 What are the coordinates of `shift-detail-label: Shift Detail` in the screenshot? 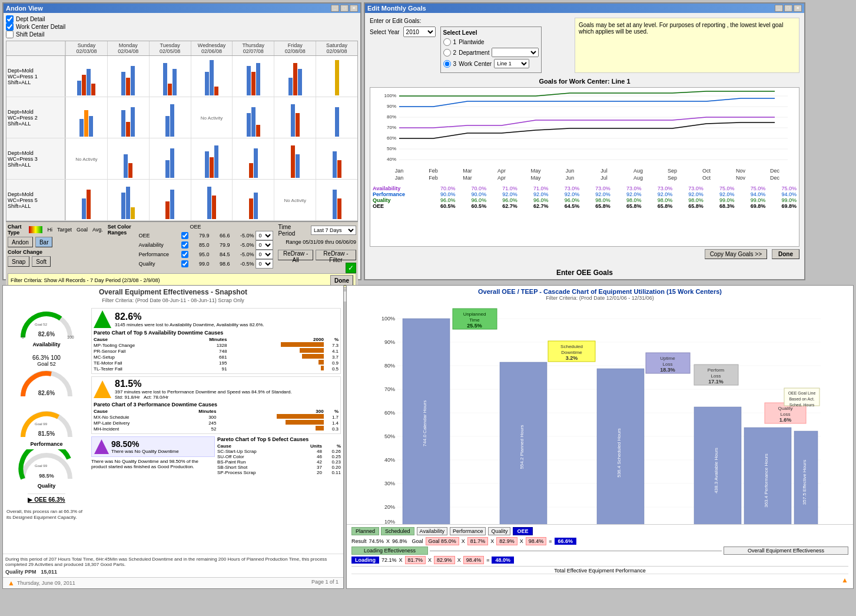 It's located at (30, 34).